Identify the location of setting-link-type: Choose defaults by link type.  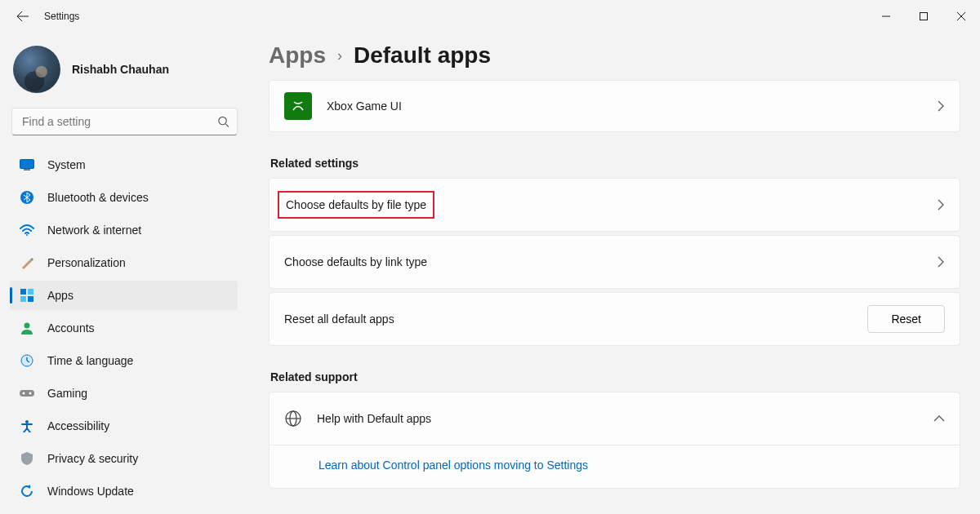
(614, 262).